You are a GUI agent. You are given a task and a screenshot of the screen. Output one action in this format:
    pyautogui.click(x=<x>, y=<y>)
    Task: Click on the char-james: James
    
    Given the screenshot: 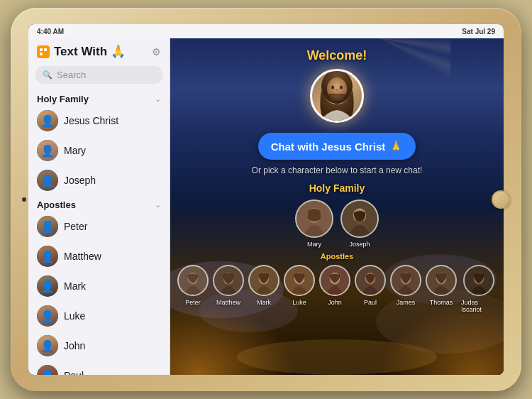 What is the action you would take?
    pyautogui.click(x=406, y=289)
    